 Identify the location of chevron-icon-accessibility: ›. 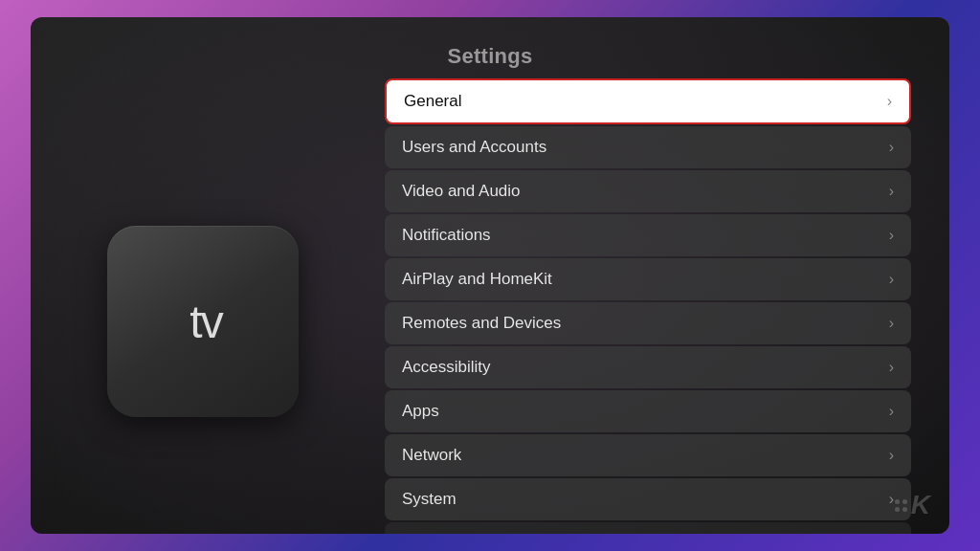
(892, 367).